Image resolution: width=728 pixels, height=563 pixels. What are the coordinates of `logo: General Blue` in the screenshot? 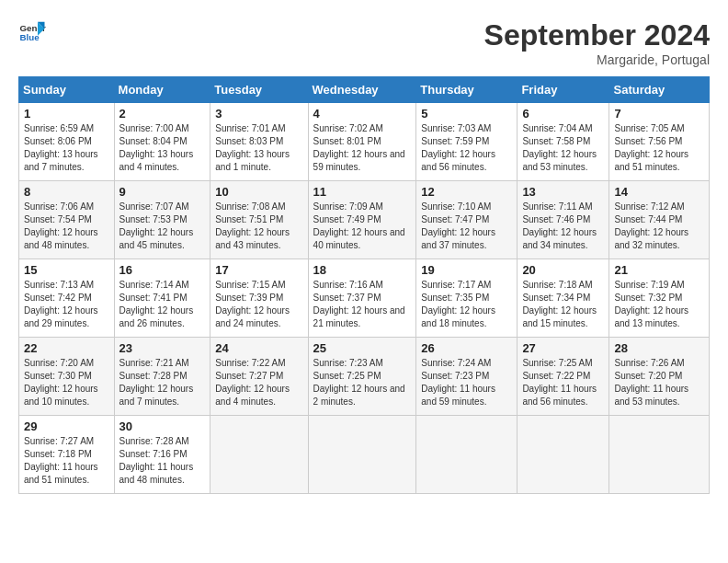 It's located at (32, 32).